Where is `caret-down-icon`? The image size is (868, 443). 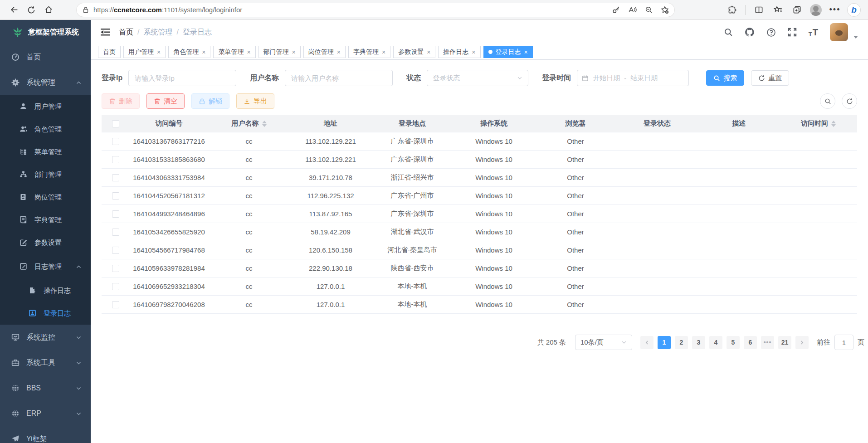
caret-down-icon is located at coordinates (856, 37).